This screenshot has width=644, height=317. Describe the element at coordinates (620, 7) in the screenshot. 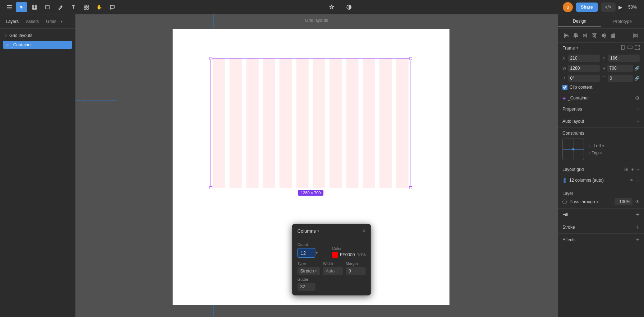

I see `play-button: ▶` at that location.